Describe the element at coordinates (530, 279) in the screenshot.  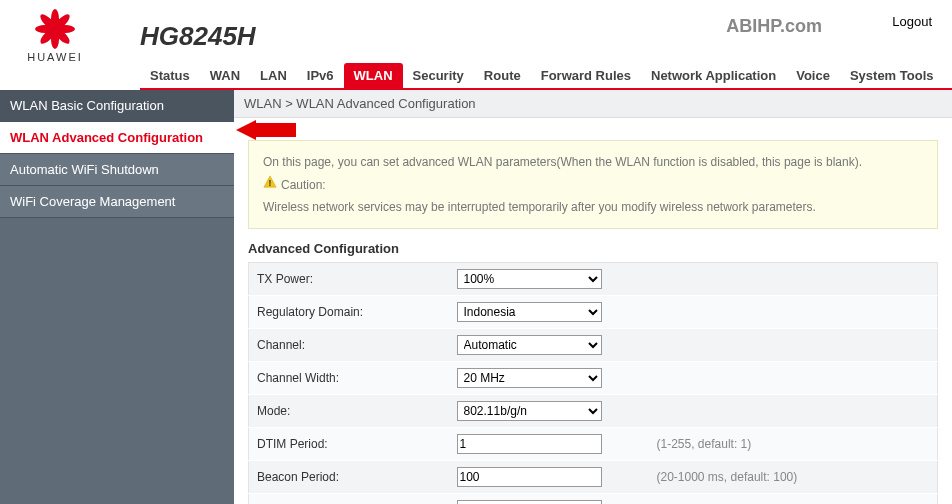
I see `select-txpower: 100%` at that location.